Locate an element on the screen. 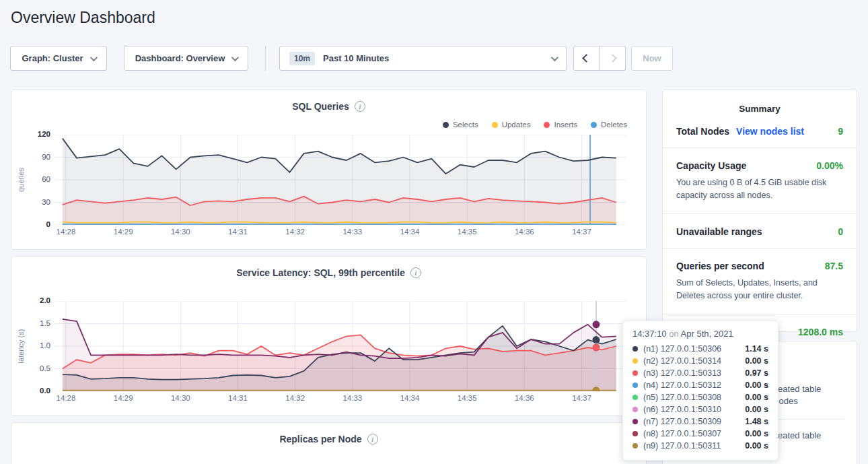 The width and height of the screenshot is (868, 464). tooltip-timestamp: 14:37:10 on Apr 5th, 2021 is located at coordinates (700, 334).